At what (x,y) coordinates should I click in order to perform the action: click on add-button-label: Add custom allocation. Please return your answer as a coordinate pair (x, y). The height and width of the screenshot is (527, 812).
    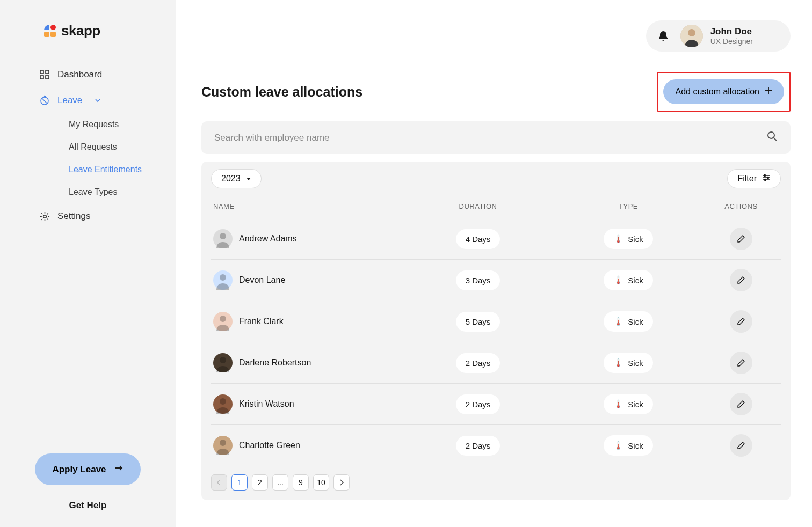
    Looking at the image, I should click on (717, 92).